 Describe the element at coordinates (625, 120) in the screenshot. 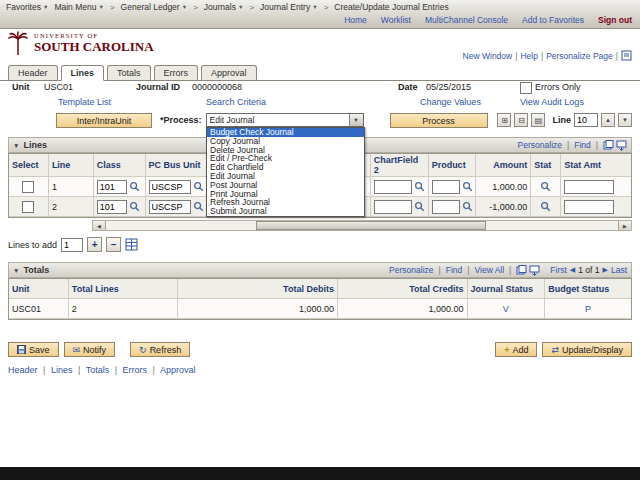

I see `line-down-icon: ▼` at that location.